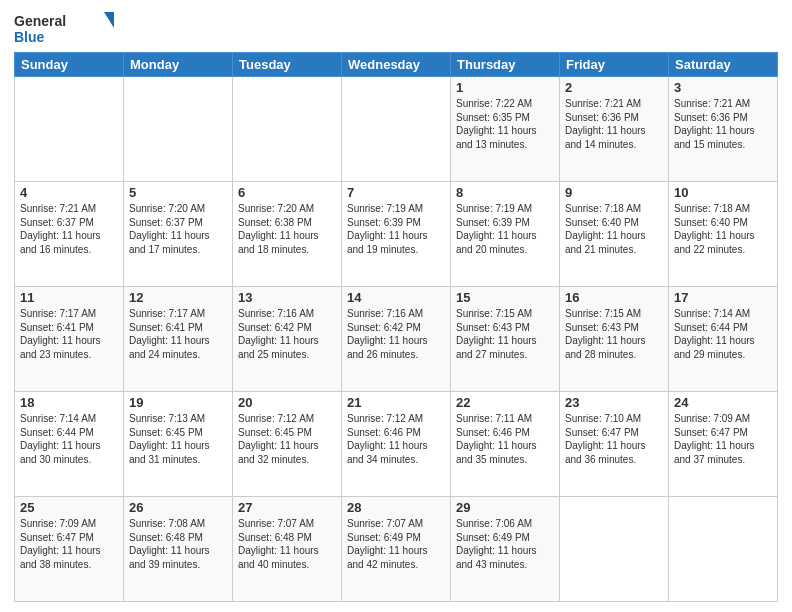 The height and width of the screenshot is (612, 792). What do you see at coordinates (396, 65) in the screenshot?
I see `weekday-header-wednesday: Wednesday` at bounding box center [396, 65].